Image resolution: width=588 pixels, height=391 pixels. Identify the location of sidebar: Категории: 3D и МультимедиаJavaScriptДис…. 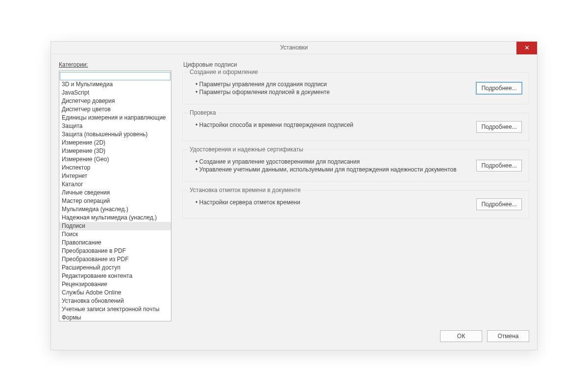
(115, 191).